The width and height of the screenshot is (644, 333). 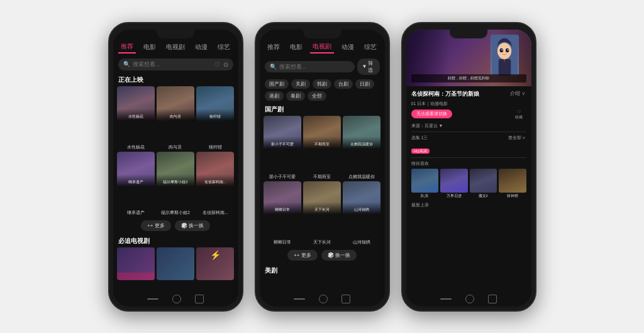 What do you see at coordinates (215, 147) in the screenshot?
I see `movie-label-3: 狼狩猎` at bounding box center [215, 147].